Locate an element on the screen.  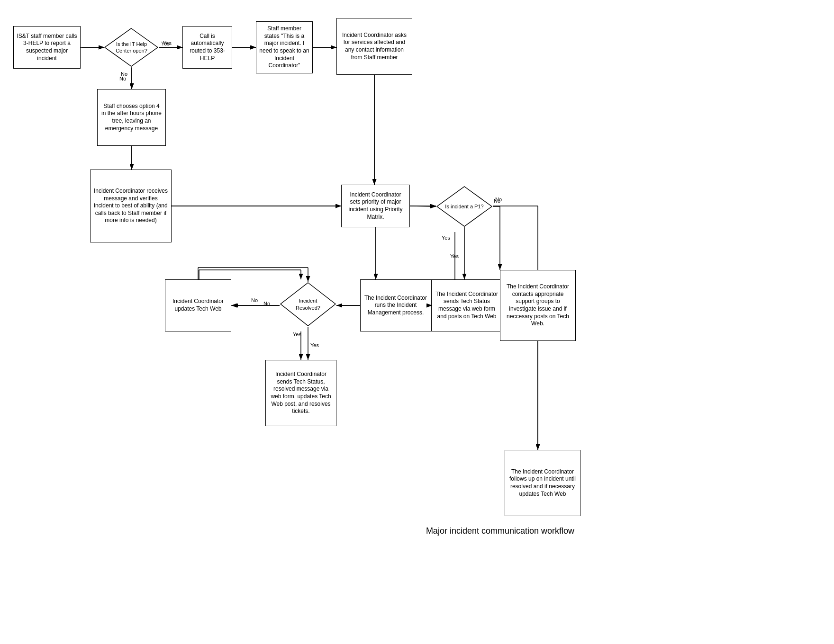
staff-chooses-text: Staff chooses option 4 in the after hour… is located at coordinates (132, 117).